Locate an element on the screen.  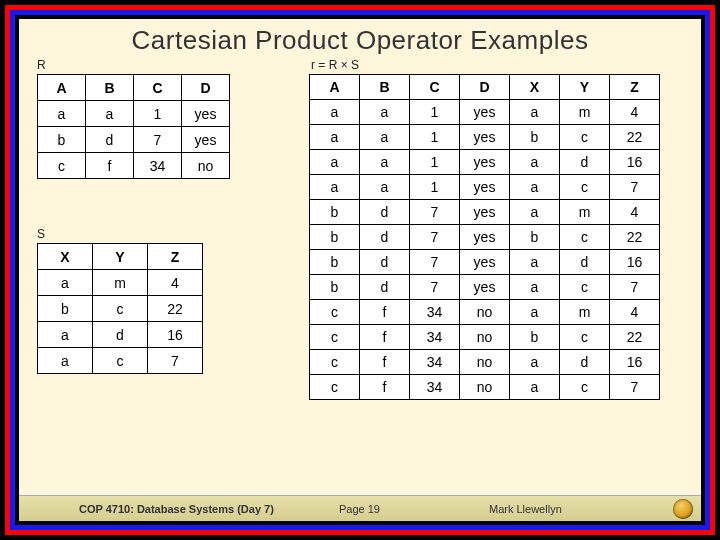
table-R: ABCDaa1yesbd7yescf34no is located at coordinates (134, 126).